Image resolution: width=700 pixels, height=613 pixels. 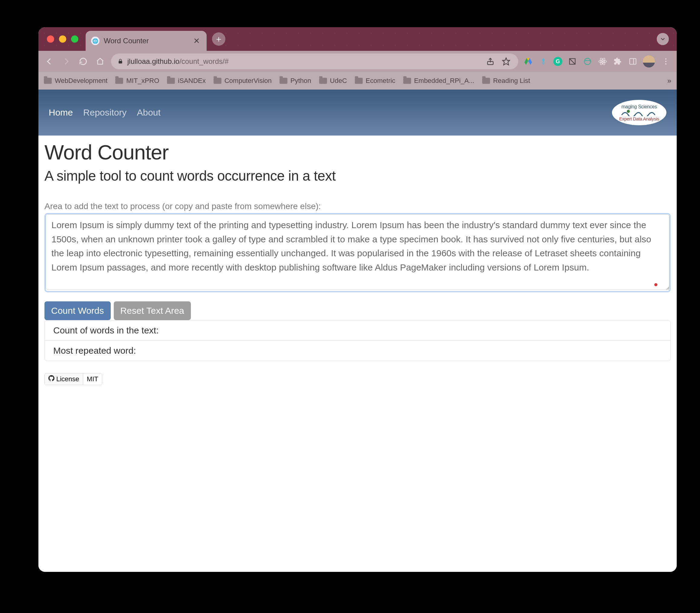 What do you see at coordinates (358, 252) in the screenshot?
I see `text-input-area` at bounding box center [358, 252].